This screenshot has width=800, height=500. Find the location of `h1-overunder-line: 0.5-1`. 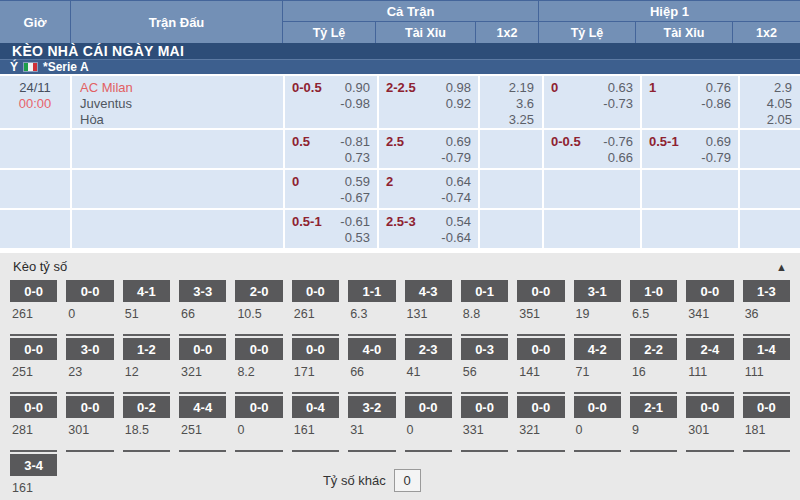

h1-overunder-line: 0.5-1 is located at coordinates (664, 150).